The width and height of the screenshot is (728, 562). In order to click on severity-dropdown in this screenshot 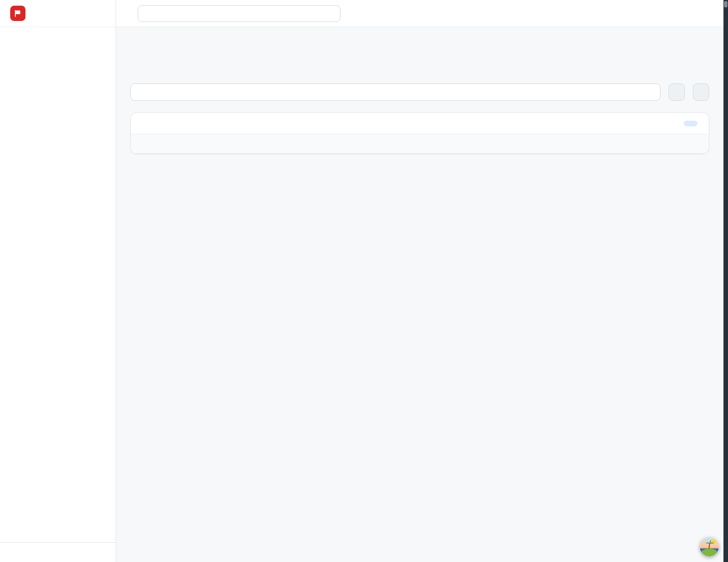, I will do `click(701, 92)`.